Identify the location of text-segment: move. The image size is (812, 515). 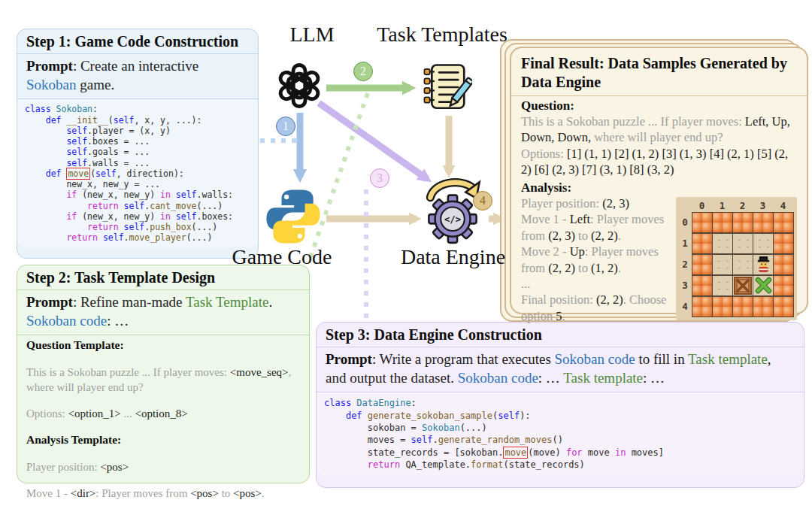
(78, 174).